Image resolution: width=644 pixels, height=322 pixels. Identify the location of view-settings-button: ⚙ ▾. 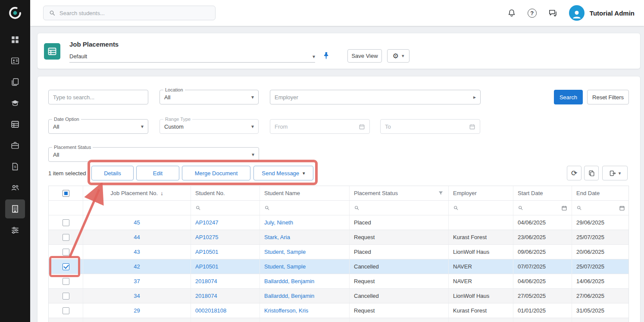
(398, 56).